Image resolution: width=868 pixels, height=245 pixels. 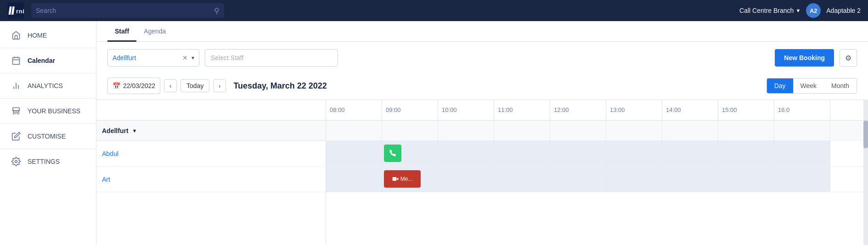 I want to click on location-value: Adellfurt, so click(x=146, y=58).